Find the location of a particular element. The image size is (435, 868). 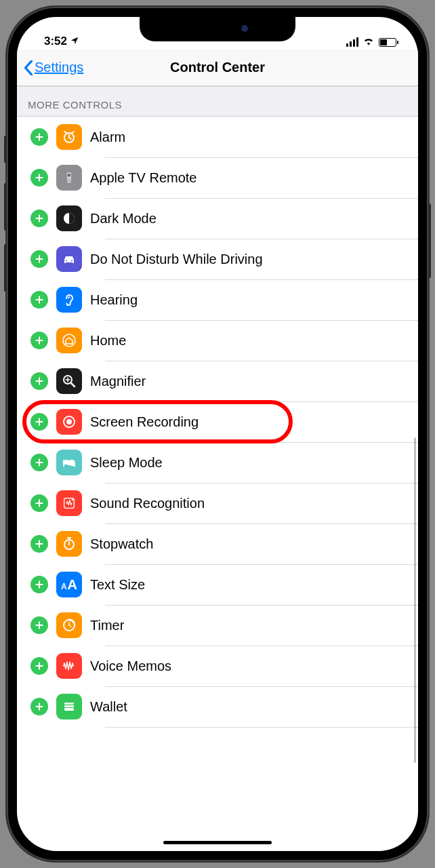

control-label: Do Not Disturb While Driving is located at coordinates (176, 259).